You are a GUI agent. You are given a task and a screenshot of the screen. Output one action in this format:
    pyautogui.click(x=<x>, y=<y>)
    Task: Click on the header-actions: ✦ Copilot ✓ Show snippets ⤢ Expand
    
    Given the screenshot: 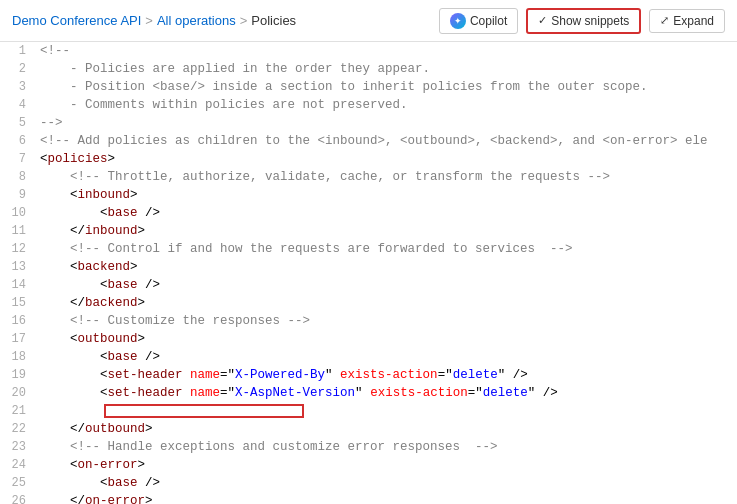 What is the action you would take?
    pyautogui.click(x=582, y=21)
    